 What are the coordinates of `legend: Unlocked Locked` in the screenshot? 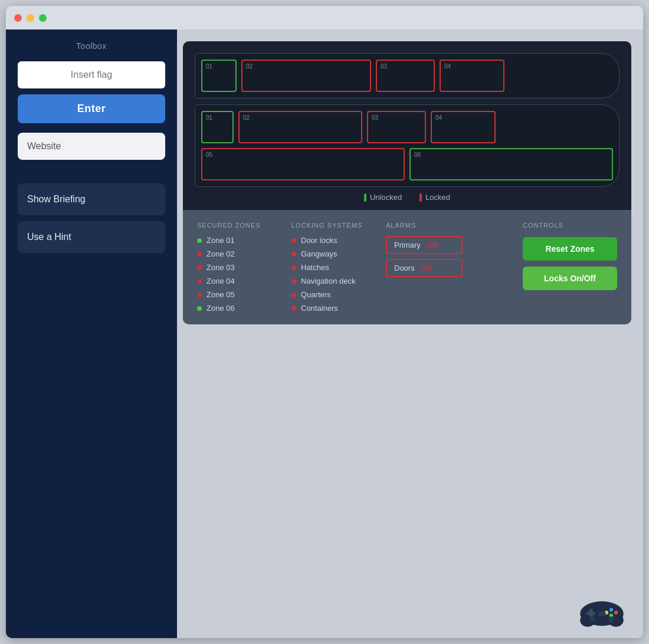 It's located at (407, 196).